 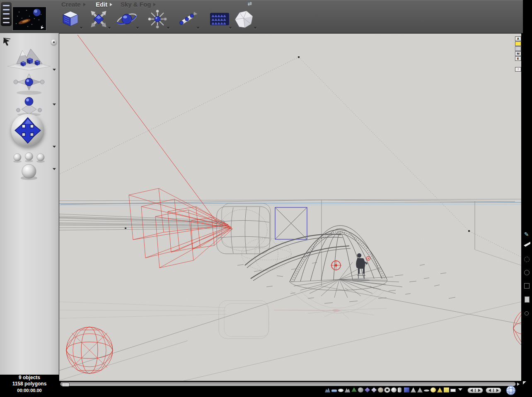 I want to click on select-water-icon, so click(x=334, y=391).